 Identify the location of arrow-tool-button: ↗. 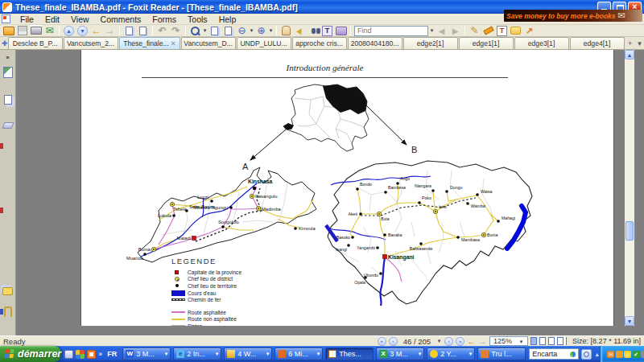
(530, 31).